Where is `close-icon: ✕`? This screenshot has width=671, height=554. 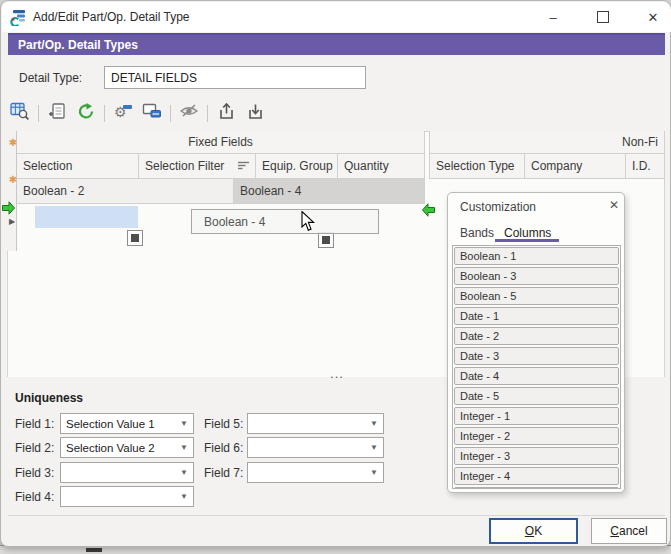
close-icon: ✕ is located at coordinates (654, 18).